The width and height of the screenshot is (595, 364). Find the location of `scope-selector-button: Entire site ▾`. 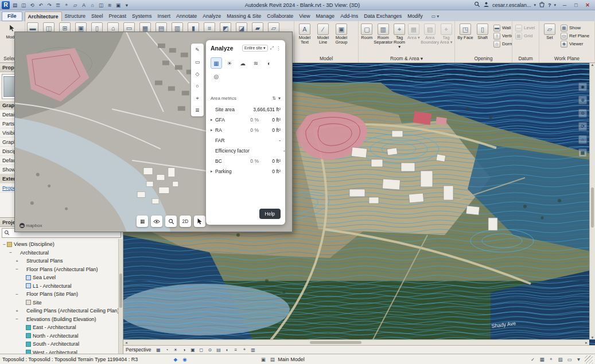

scope-selector-button: Entire site ▾ is located at coordinates (255, 48).